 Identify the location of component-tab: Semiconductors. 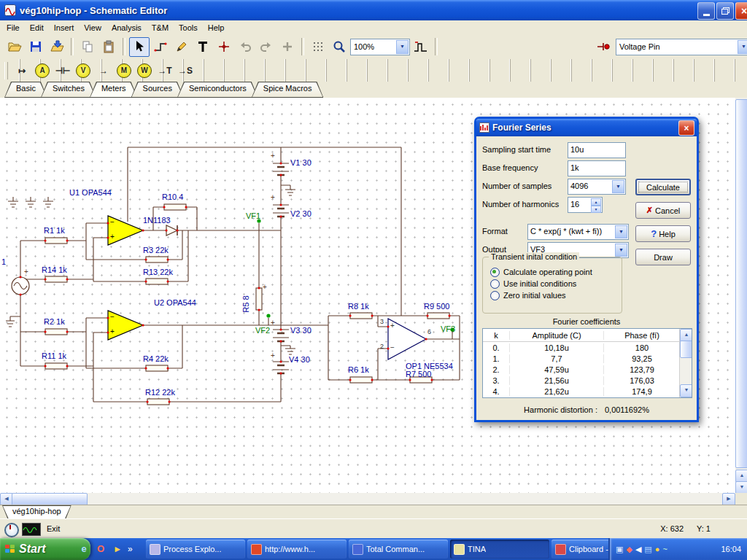
(217, 90).